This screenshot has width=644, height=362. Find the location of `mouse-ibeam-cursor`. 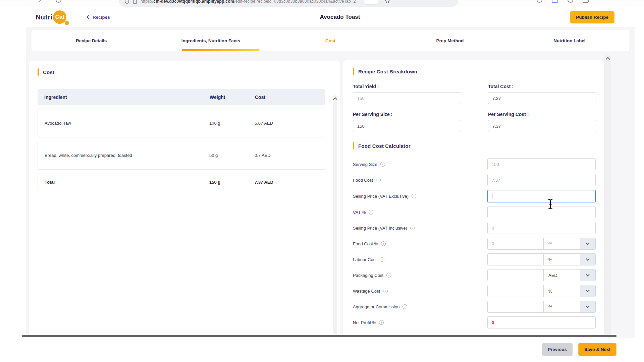

mouse-ibeam-cursor is located at coordinates (550, 205).